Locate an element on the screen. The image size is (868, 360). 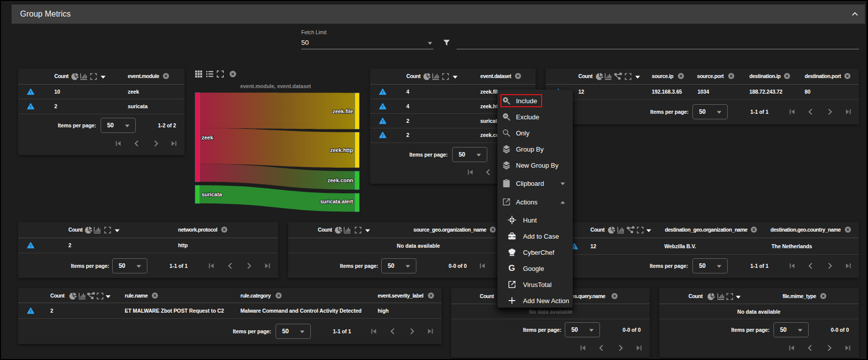
svg-text: zeek.file is located at coordinates (343, 111).